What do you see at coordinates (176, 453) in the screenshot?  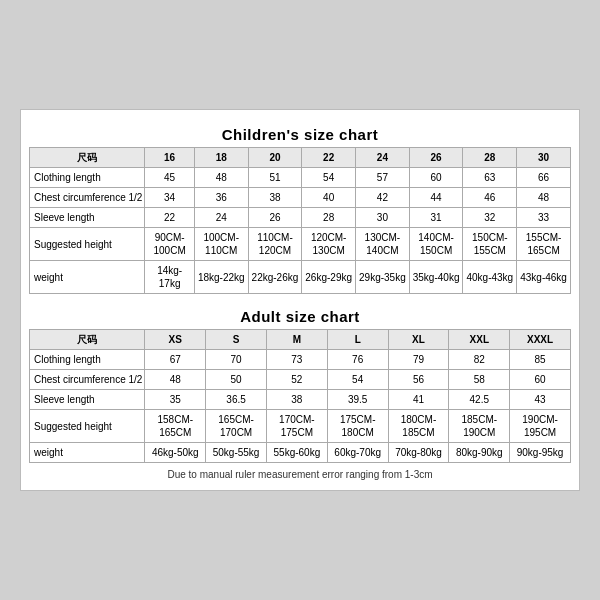 I see `table-cell: 46kg-50kg` at bounding box center [176, 453].